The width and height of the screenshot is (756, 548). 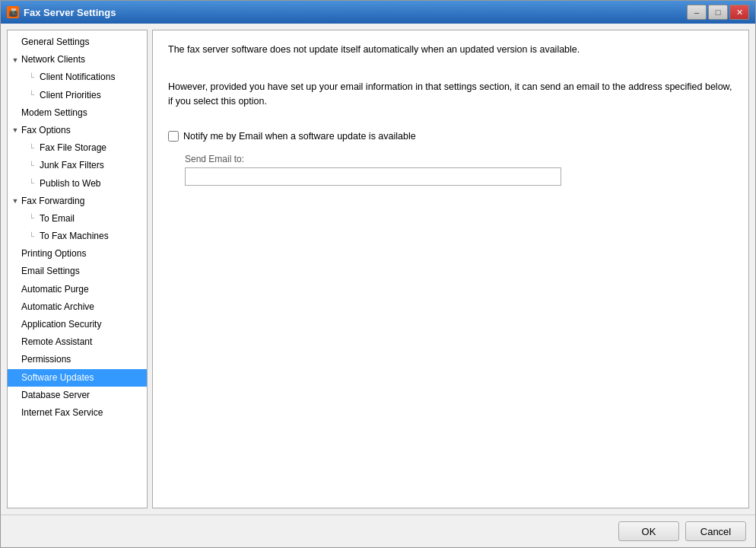 What do you see at coordinates (300, 136) in the screenshot?
I see `notify-email-label: Notify me by Email when a software updat…` at bounding box center [300, 136].